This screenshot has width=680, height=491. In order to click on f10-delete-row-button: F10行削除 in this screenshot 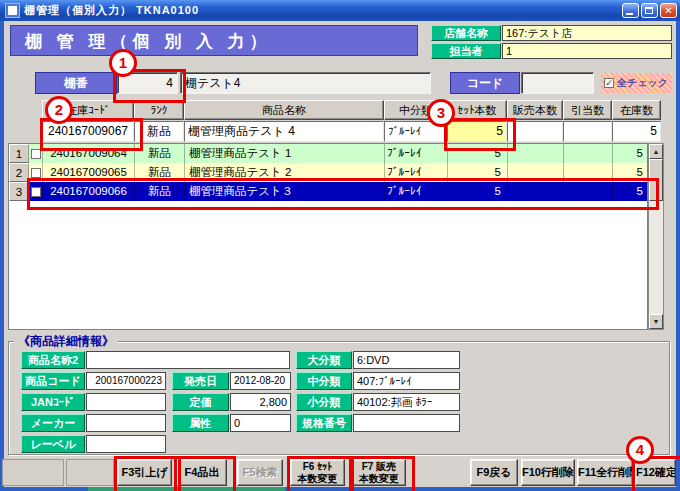, I will do `click(548, 472)`.